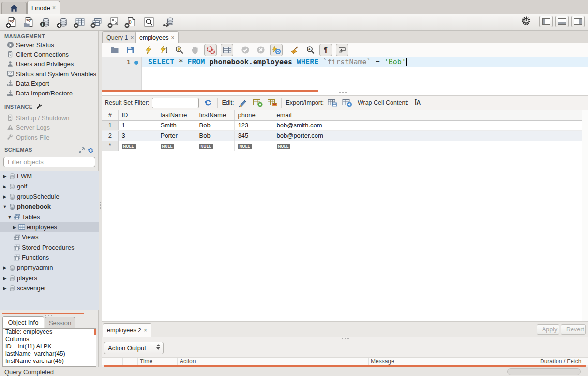  I want to click on table-import-icon, so click(347, 103).